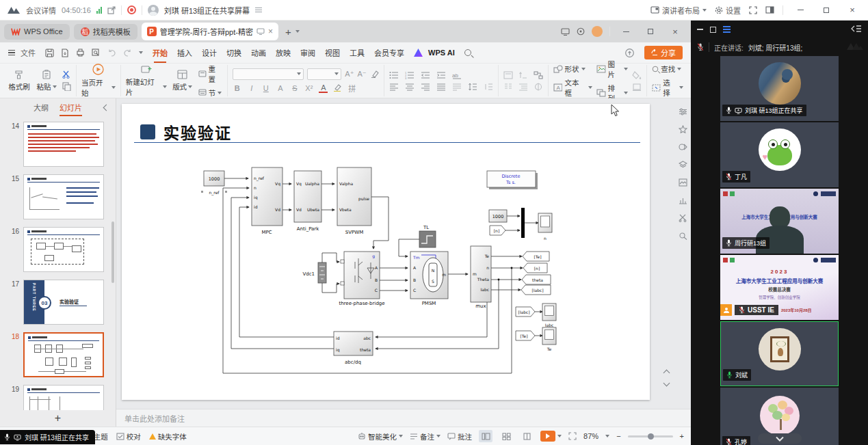 The height and width of the screenshot is (445, 868). What do you see at coordinates (473, 87) in the screenshot?
I see `line-spacing-icon` at bounding box center [473, 87].